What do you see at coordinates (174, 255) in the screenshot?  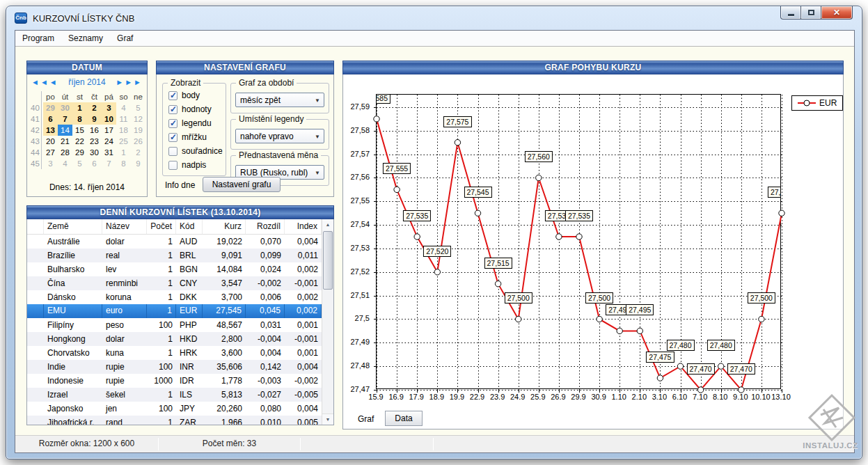 I see `table-row-brl: Brazíliereal1BRL9,0910,0990,011` at bounding box center [174, 255].